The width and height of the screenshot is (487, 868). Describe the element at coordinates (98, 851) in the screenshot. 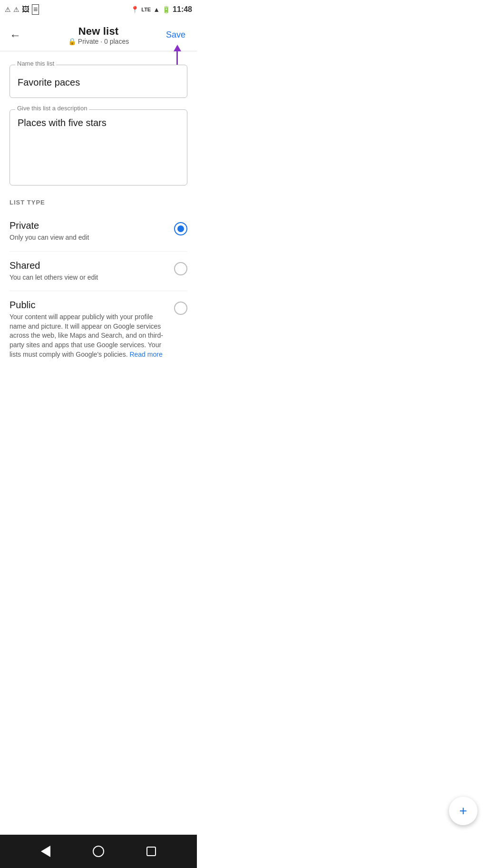

I see `nav-home-icon` at that location.